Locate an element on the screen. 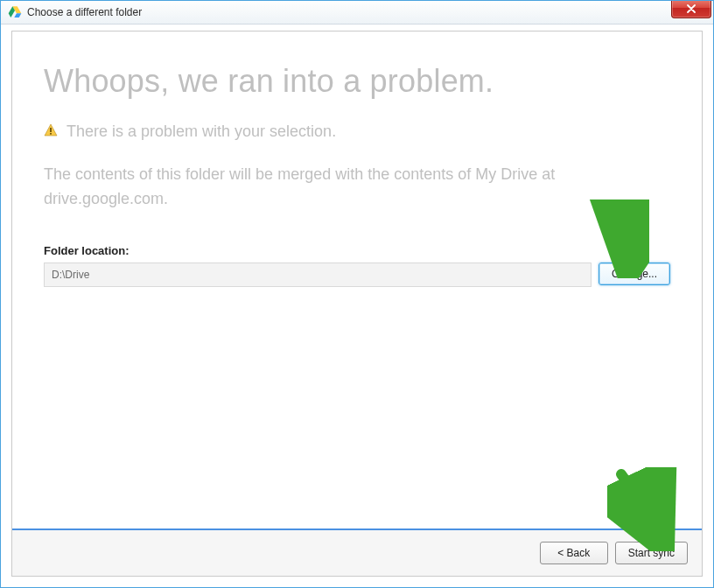 The image size is (714, 588). warning-row: There is a problem with your selection. is located at coordinates (357, 131).